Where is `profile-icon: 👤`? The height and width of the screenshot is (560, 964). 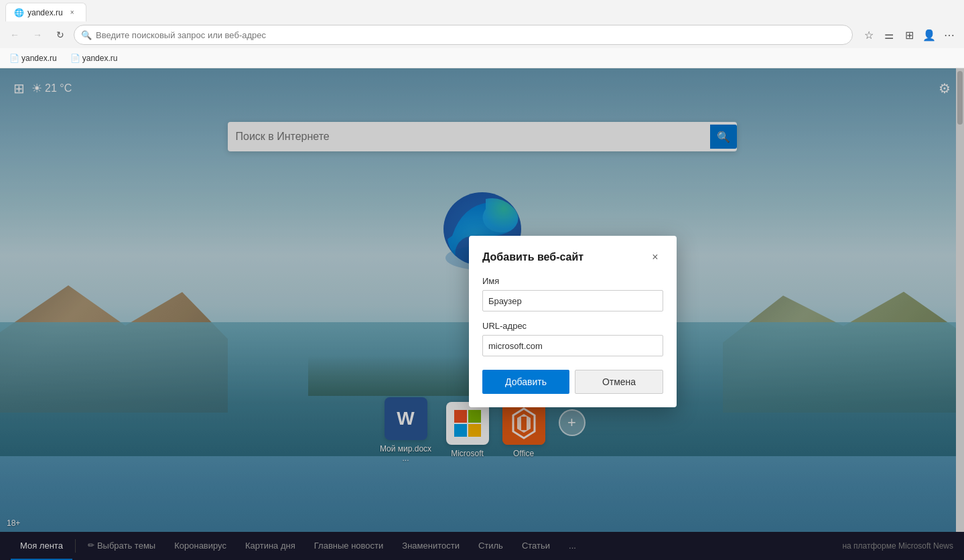 profile-icon: 👤 is located at coordinates (929, 35).